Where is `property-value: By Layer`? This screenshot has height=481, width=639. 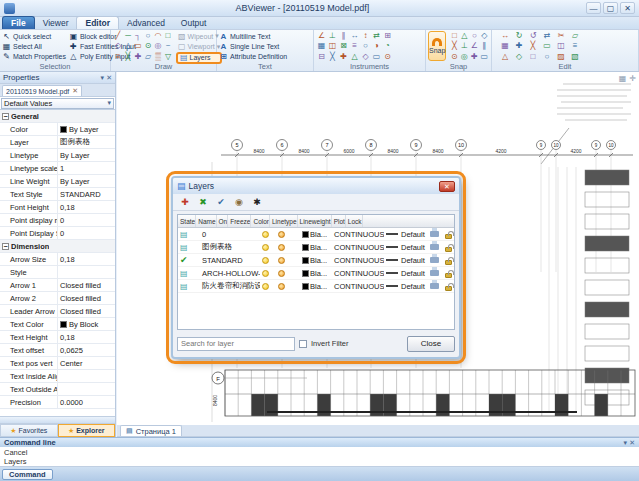
property-value: By Layer is located at coordinates (86, 182).